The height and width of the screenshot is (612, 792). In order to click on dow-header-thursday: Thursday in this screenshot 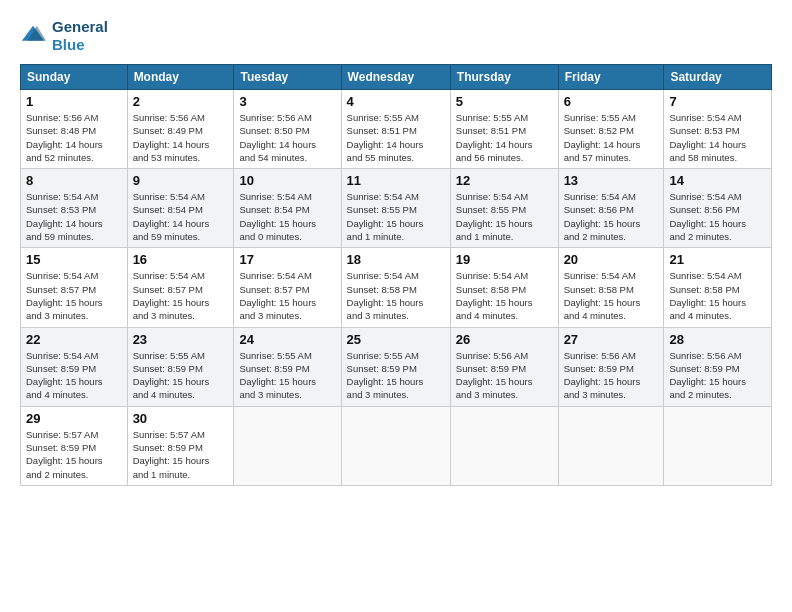, I will do `click(504, 78)`.